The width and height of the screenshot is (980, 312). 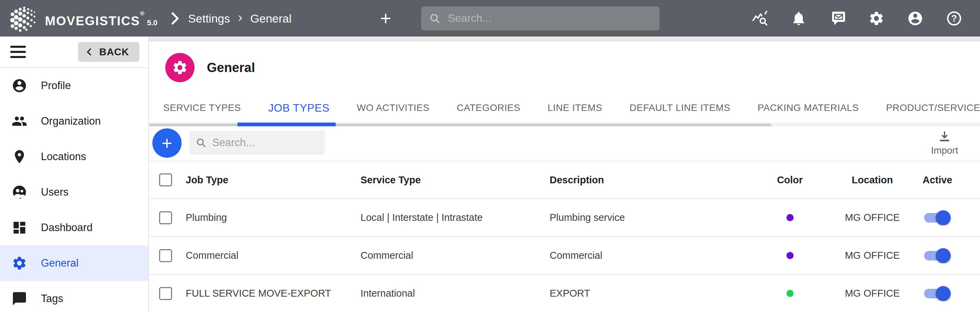 I want to click on global-search-input, so click(x=550, y=18).